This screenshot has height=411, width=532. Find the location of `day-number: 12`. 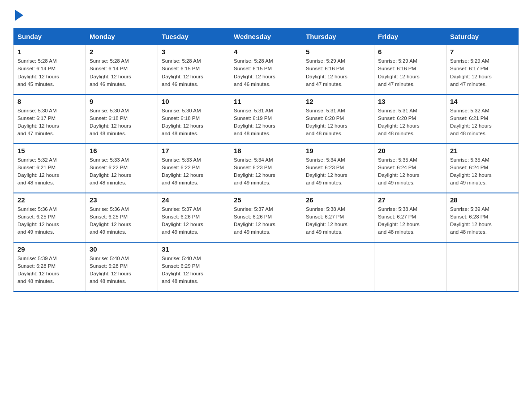

day-number: 12 is located at coordinates (338, 101).